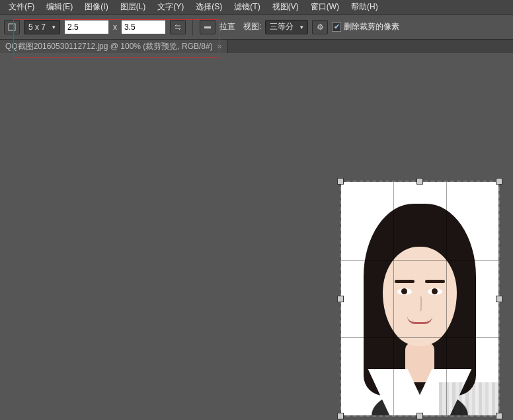  I want to click on aspect-ratio-dropdown: 5 x 7 ▾, so click(42, 27).